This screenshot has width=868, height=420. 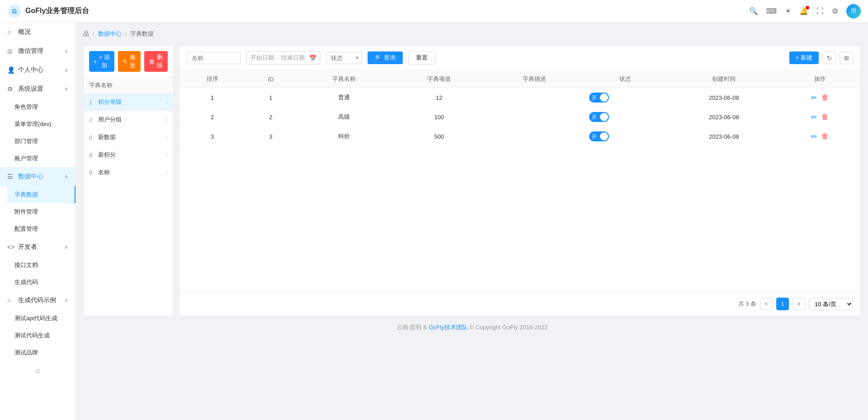 What do you see at coordinates (102, 61) in the screenshot?
I see `add-button: + + 添加` at bounding box center [102, 61].